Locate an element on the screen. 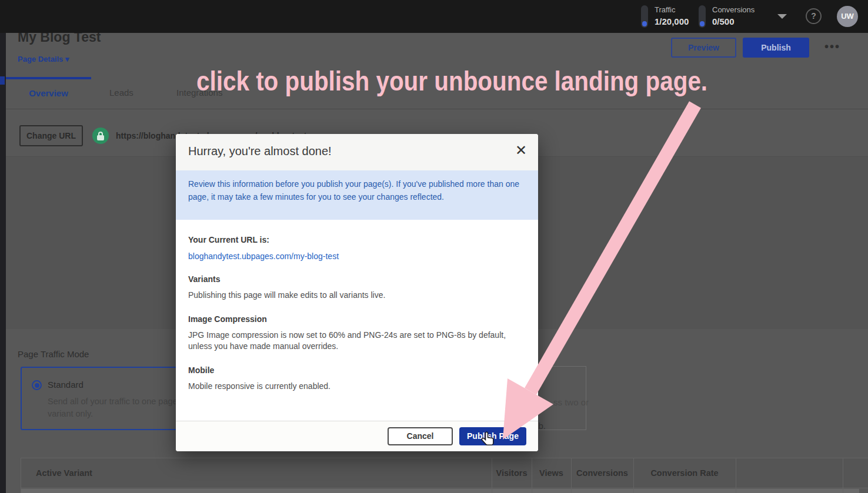 The image size is (868, 493). conversions-meter-icon is located at coordinates (702, 16).